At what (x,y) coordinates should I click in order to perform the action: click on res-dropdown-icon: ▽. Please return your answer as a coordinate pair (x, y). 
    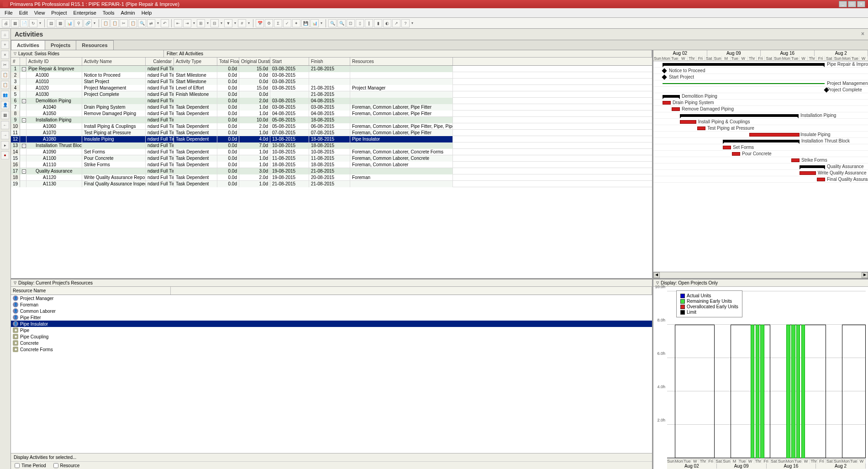
    Looking at the image, I should click on (15, 283).